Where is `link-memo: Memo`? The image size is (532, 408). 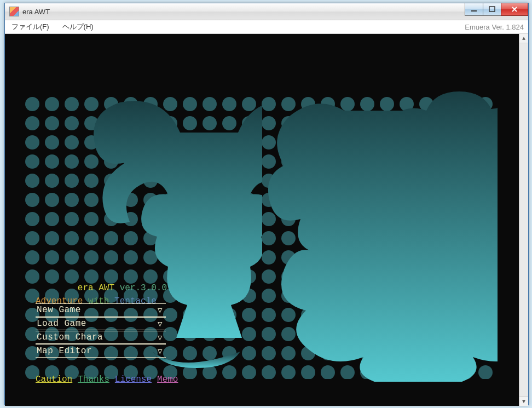
link-memo: Memo is located at coordinates (167, 380).